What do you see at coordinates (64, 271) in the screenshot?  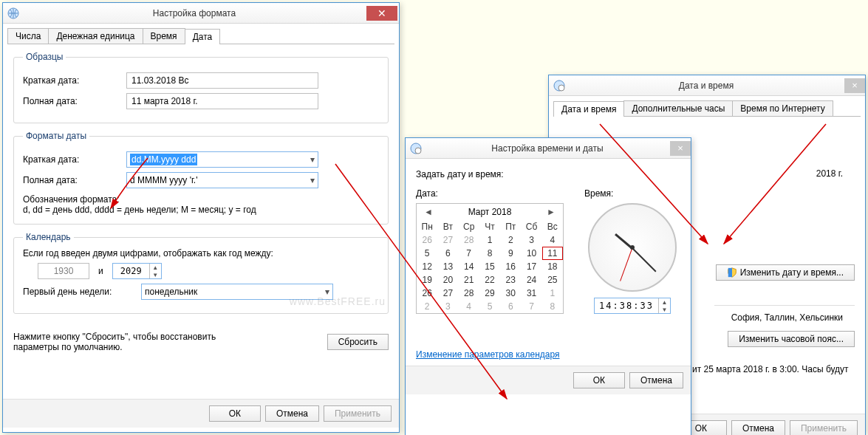 I see `year-from-input` at bounding box center [64, 271].